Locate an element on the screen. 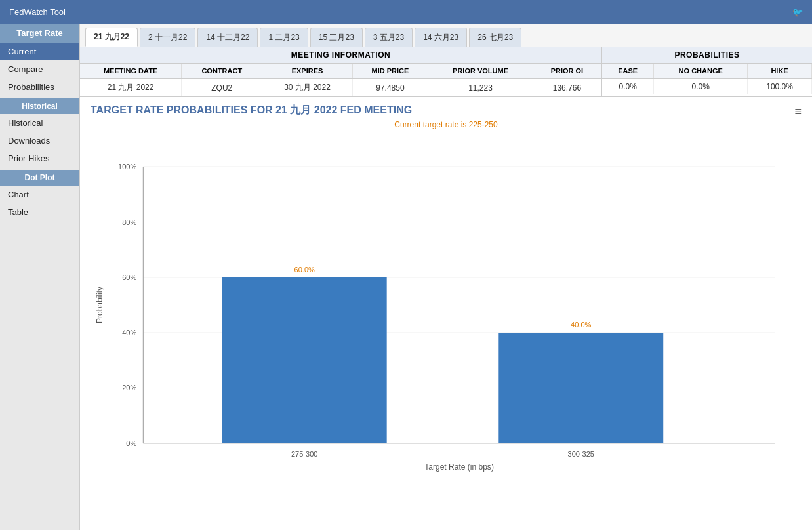 The width and height of the screenshot is (812, 530). col-hike: HIKE is located at coordinates (780, 71).